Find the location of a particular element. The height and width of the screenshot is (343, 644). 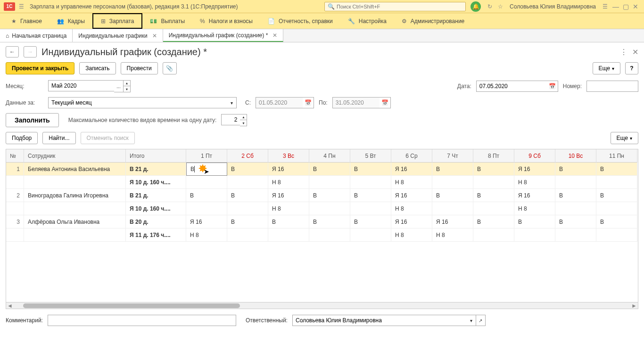

employee-cell: Виноградова Галина Игоревна is located at coordinates (75, 196).